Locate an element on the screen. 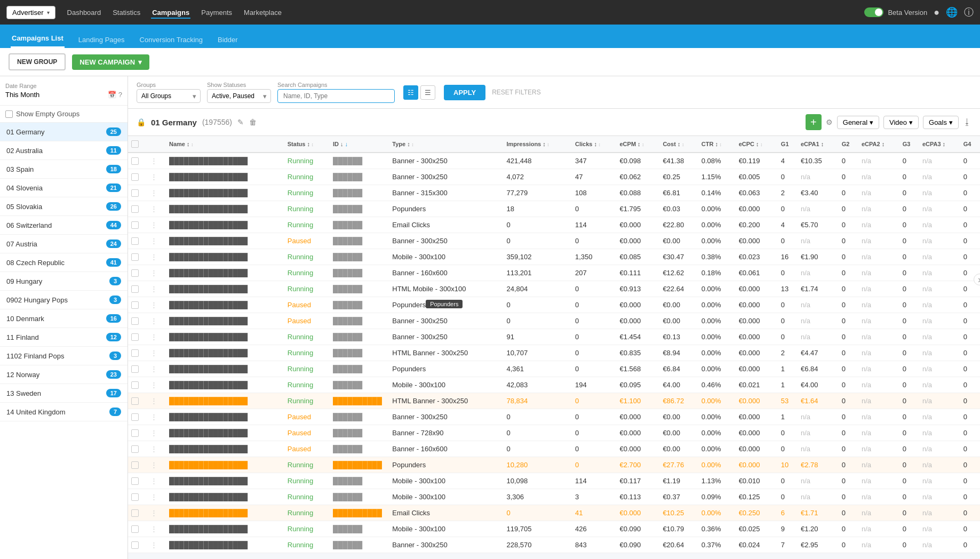 This screenshot has height=559, width=980. sidebar-group-item: 03 Spain18 is located at coordinates (64, 170).